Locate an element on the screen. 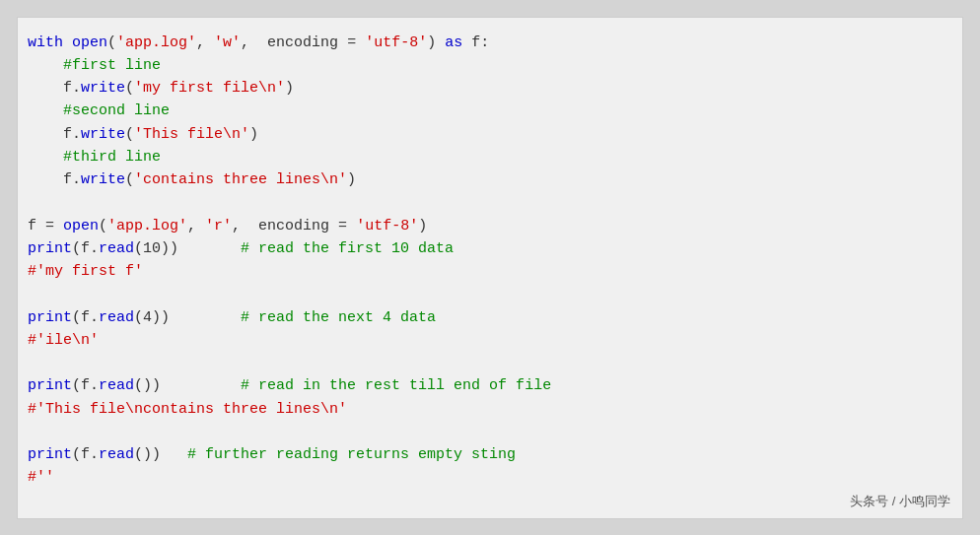 The height and width of the screenshot is (535, 980). f-write3: f. is located at coordinates (72, 179).